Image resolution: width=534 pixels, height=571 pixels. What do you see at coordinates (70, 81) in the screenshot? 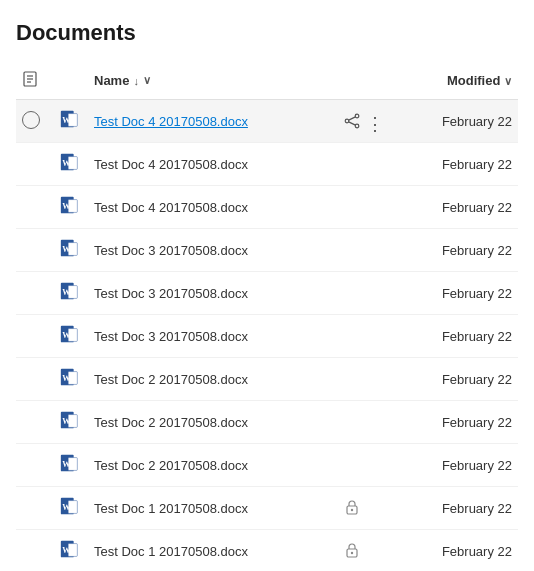
I see `col-header-icon` at bounding box center [70, 81].